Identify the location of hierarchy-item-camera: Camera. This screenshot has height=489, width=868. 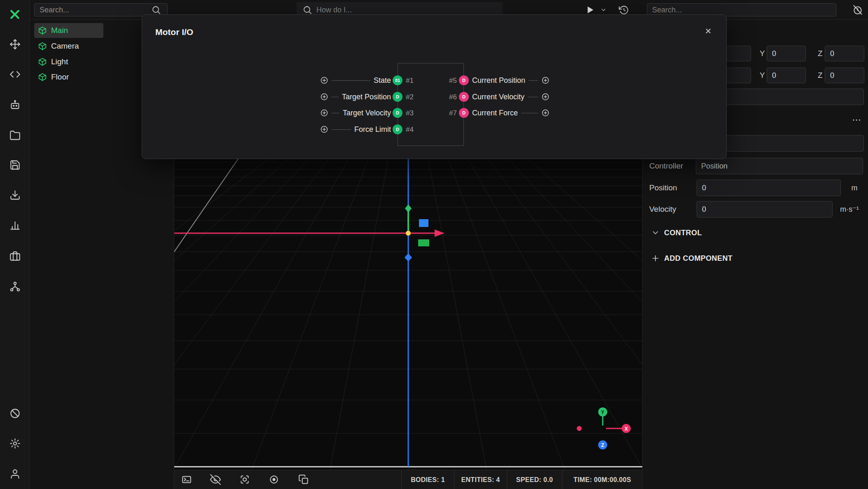
(84, 46).